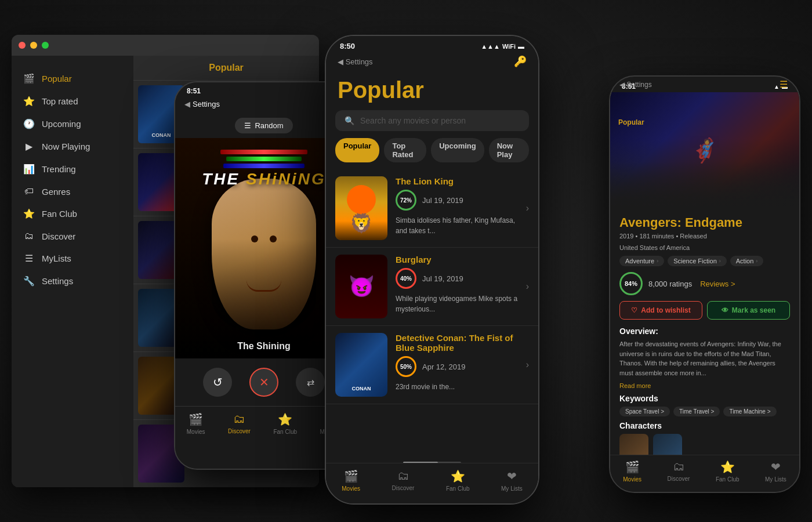 Image resolution: width=812 pixels, height=522 pixels. What do you see at coordinates (697, 261) in the screenshot?
I see `genre-scifi: Science Fiction ›` at bounding box center [697, 261].